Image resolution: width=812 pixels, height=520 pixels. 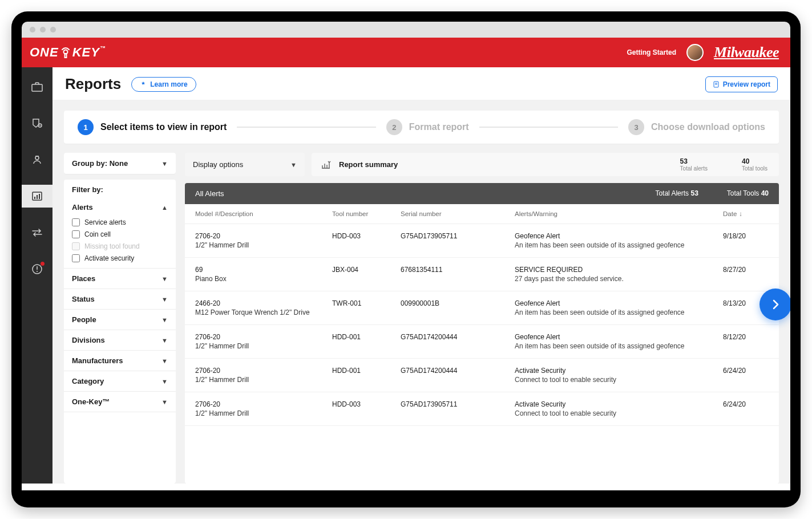 What do you see at coordinates (120, 299) in the screenshot?
I see `filter-section-status: Status▼` at bounding box center [120, 299].